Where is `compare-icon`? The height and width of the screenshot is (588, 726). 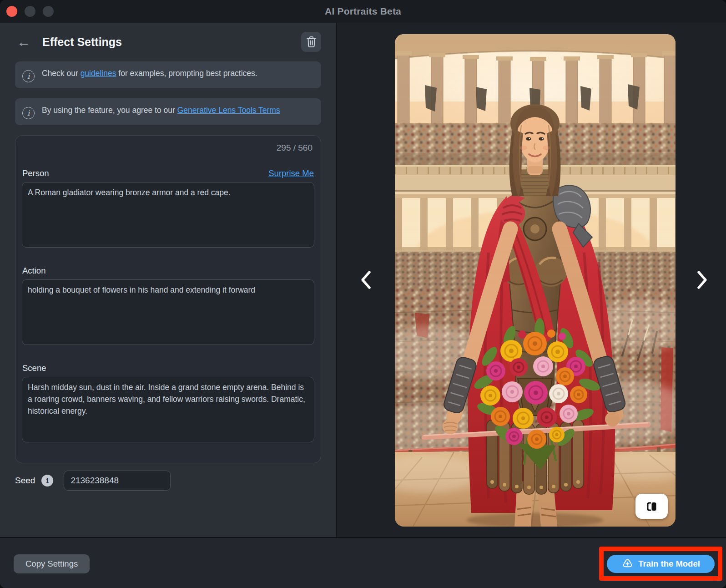 compare-icon is located at coordinates (652, 507).